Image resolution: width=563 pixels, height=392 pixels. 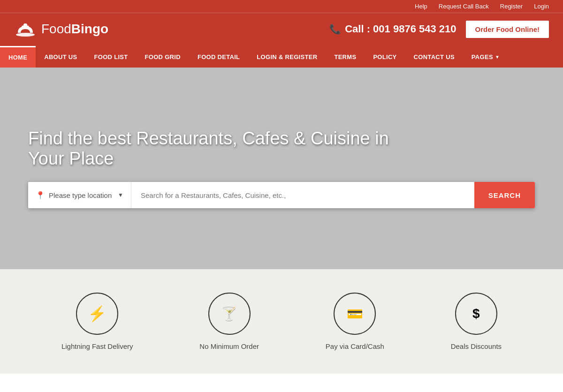 I want to click on logo-text: FoodBingo, so click(x=75, y=29).